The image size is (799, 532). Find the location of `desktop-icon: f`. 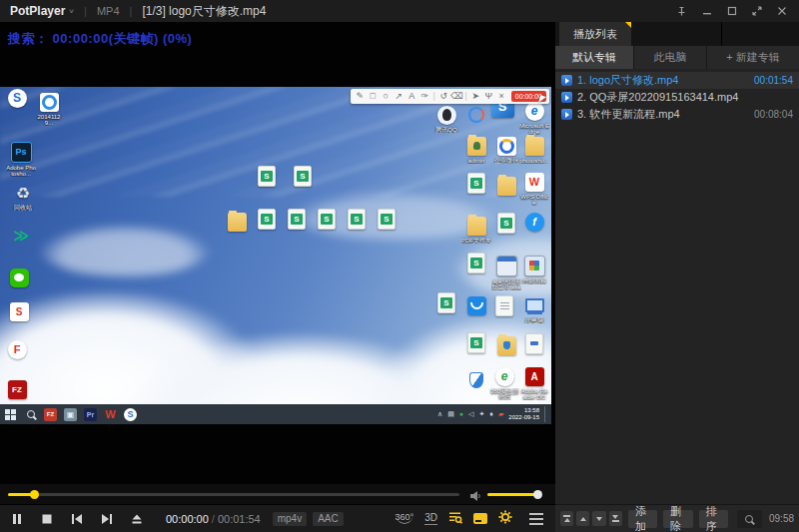

desktop-icon: f is located at coordinates (534, 223).